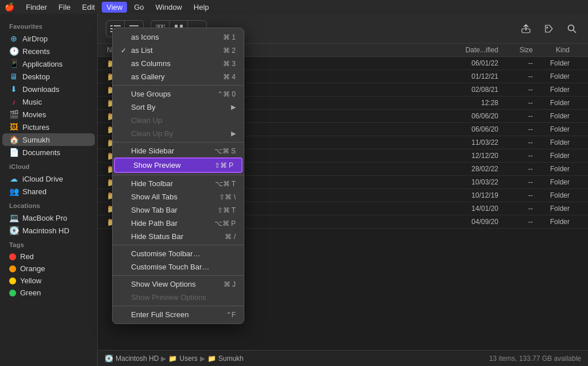 The image size is (588, 366). I want to click on sidebar-item-tag-orange: Orange, so click(48, 269).